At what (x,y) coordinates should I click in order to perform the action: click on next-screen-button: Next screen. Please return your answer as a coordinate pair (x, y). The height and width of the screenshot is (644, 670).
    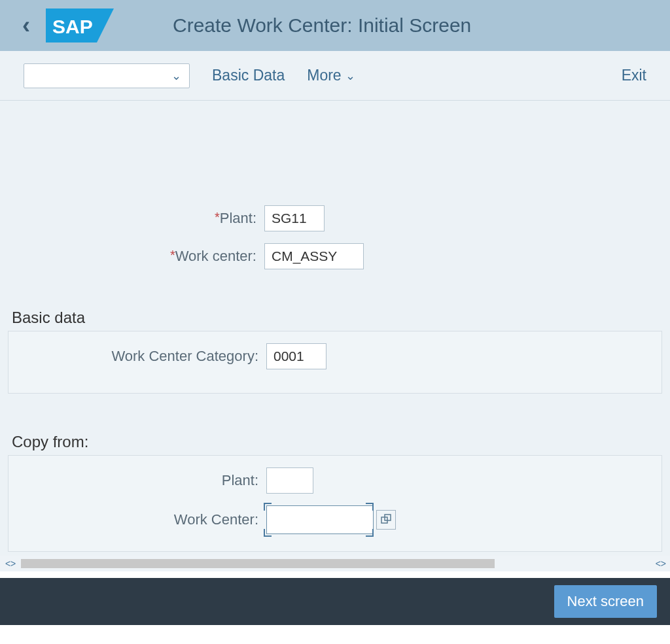
    Looking at the image, I should click on (606, 602).